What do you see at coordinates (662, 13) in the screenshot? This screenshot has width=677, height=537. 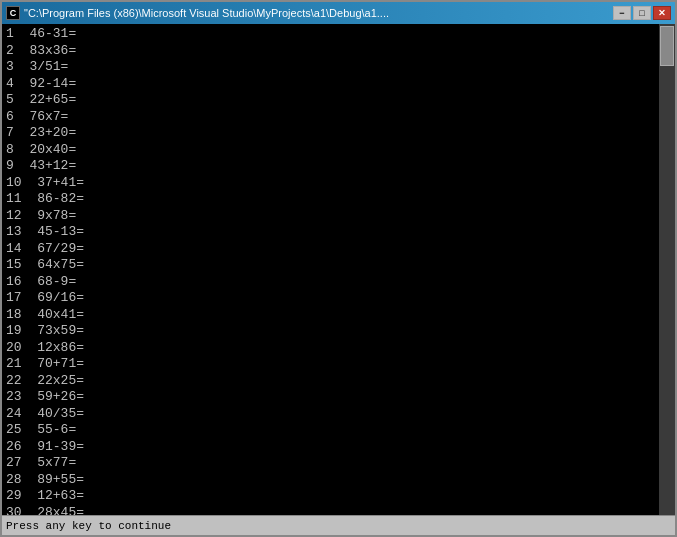 I see `close-button: ✕` at bounding box center [662, 13].